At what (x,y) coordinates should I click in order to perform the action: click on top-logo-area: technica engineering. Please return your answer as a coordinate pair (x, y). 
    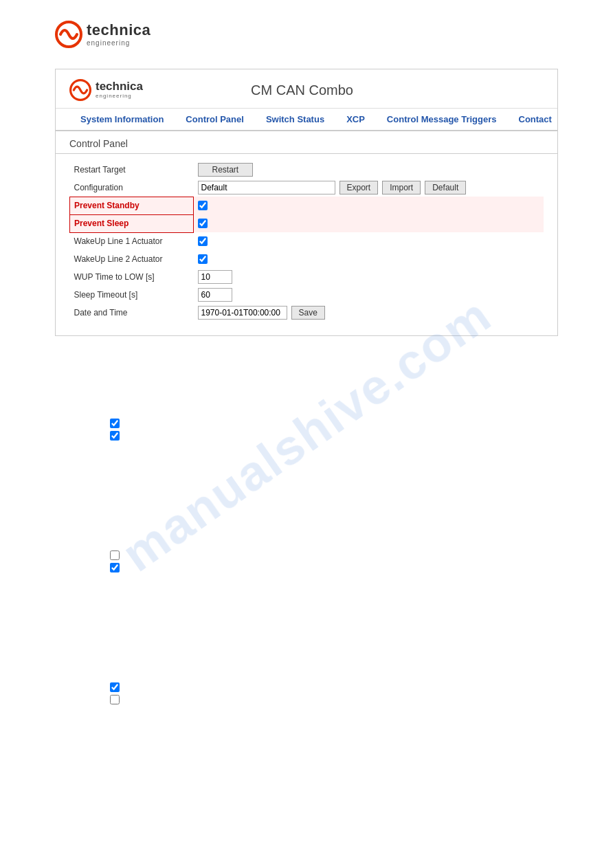
    Looking at the image, I should click on (306, 31).